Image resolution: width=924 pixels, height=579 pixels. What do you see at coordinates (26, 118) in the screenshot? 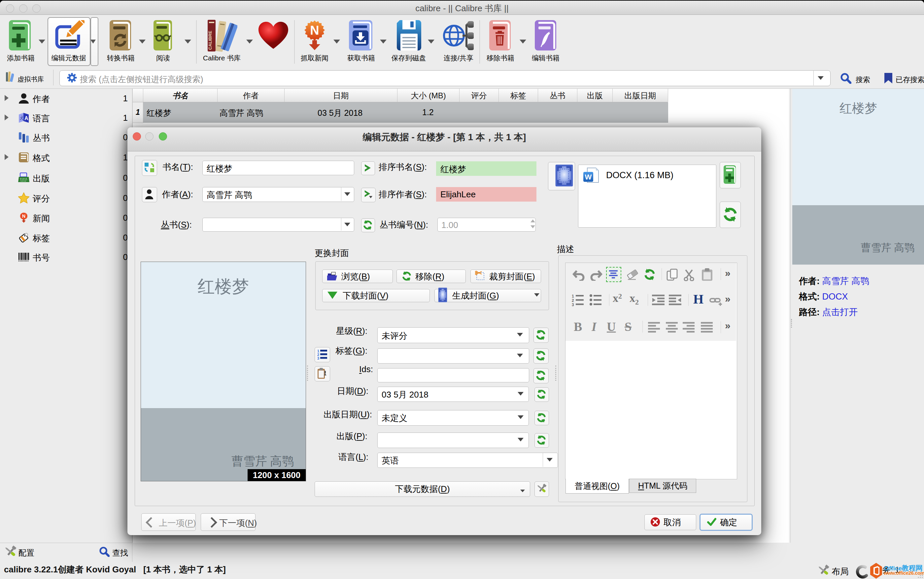
I see `svg-text: A` at bounding box center [26, 118].